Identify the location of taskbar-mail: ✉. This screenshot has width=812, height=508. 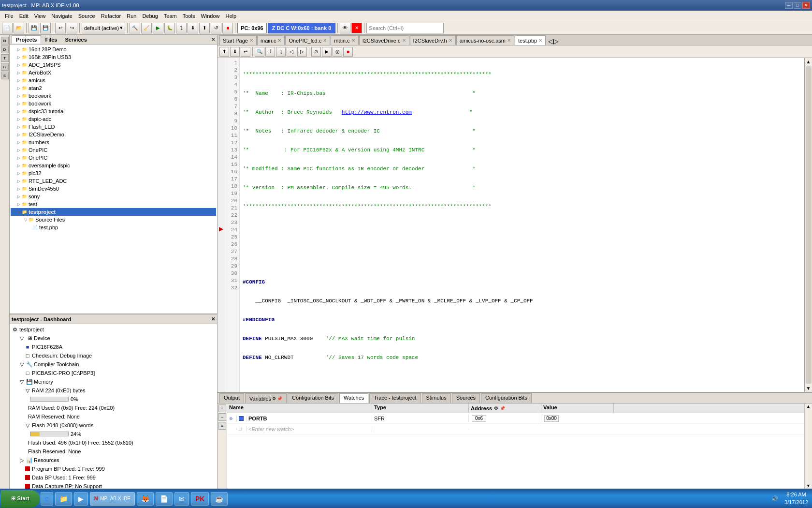
(182, 499).